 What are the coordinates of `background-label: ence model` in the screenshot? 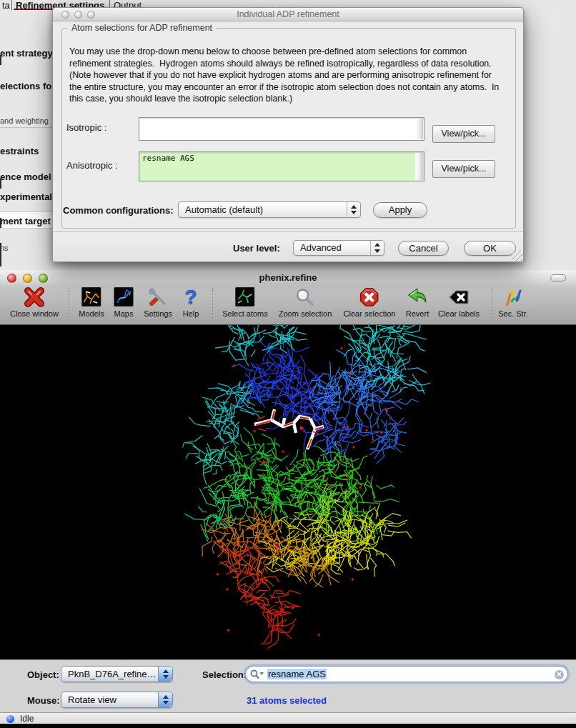 It's located at (26, 177).